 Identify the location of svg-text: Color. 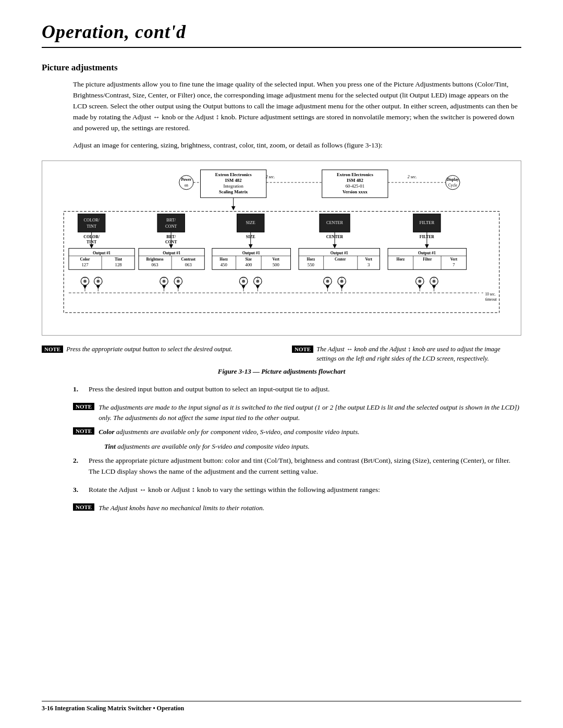
(85, 258).